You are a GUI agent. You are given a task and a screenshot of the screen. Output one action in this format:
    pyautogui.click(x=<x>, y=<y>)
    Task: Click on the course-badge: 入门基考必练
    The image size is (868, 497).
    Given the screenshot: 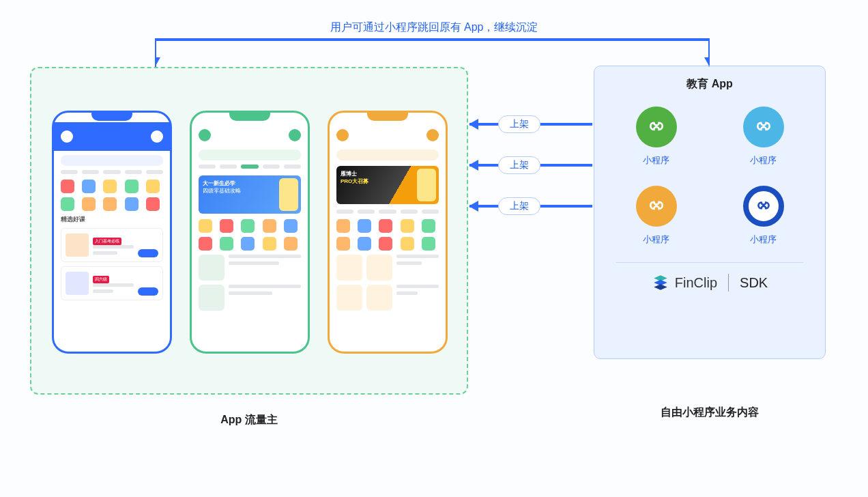 What is the action you would take?
    pyautogui.click(x=107, y=242)
    